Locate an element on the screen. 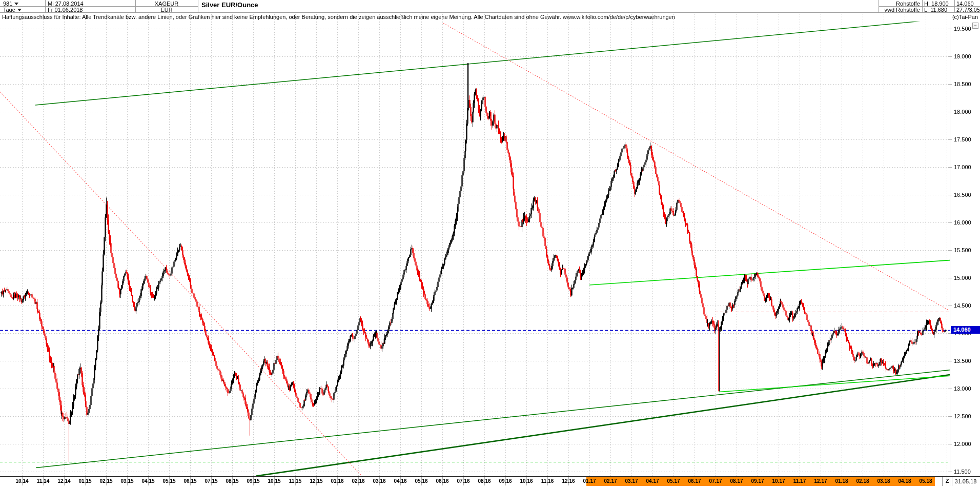  y-axis-label: 13.500 is located at coordinates (963, 361).